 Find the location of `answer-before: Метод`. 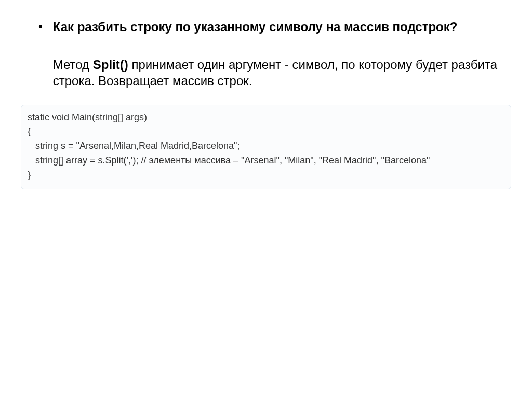

answer-before: Метод is located at coordinates (73, 64).